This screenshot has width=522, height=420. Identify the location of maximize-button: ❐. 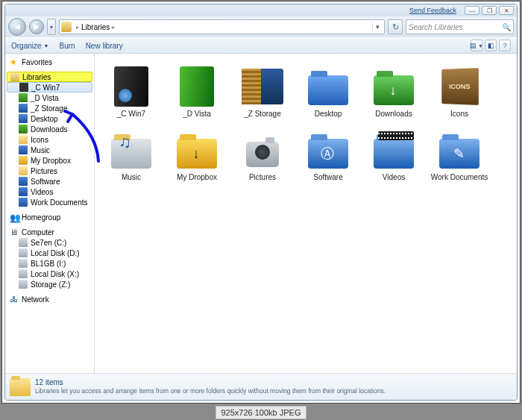
(489, 10).